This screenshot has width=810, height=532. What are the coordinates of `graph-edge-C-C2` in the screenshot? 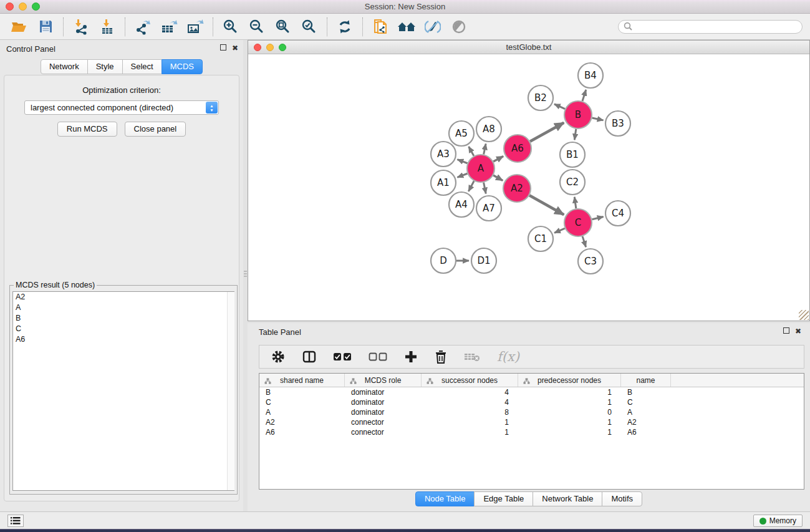 It's located at (575, 203).